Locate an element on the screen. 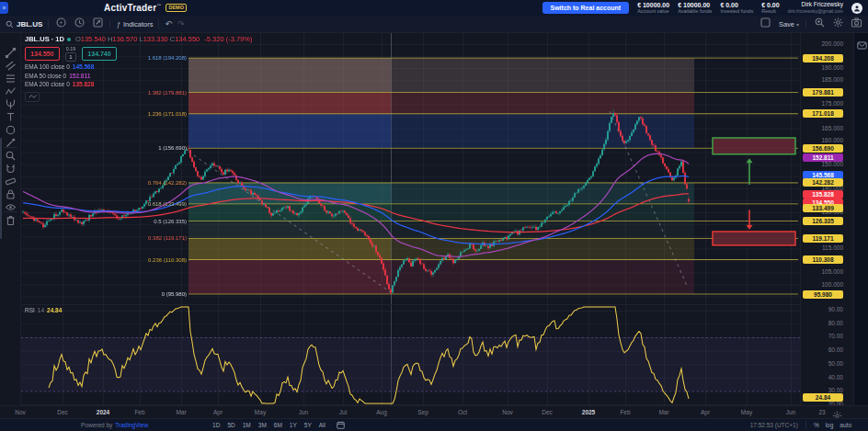 Image resolution: width=868 pixels, height=431 pixels. alert-icon is located at coordinates (79, 24).